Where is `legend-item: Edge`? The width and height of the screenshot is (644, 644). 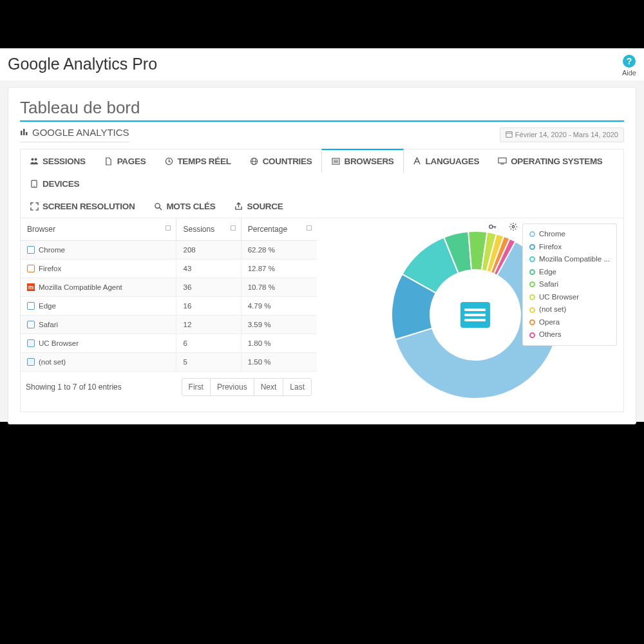 legend-item: Edge is located at coordinates (569, 272).